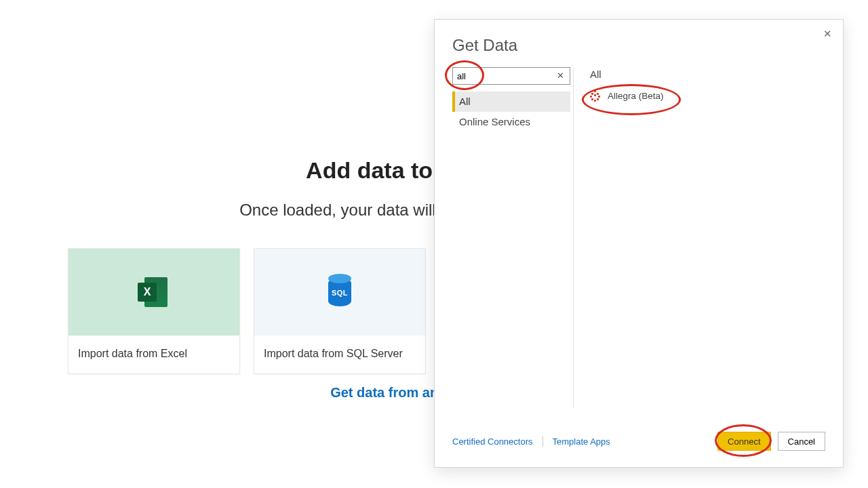 This screenshot has width=868, height=488. Describe the element at coordinates (492, 442) in the screenshot. I see `certified-connectors-link: Certified Connectors` at that location.